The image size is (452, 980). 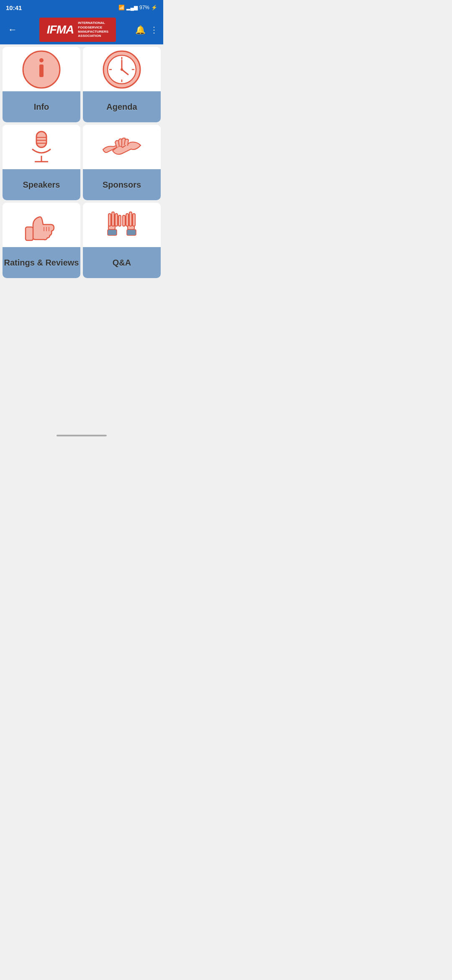 I want to click on speakers-label-bar: Speakers, so click(x=41, y=185).